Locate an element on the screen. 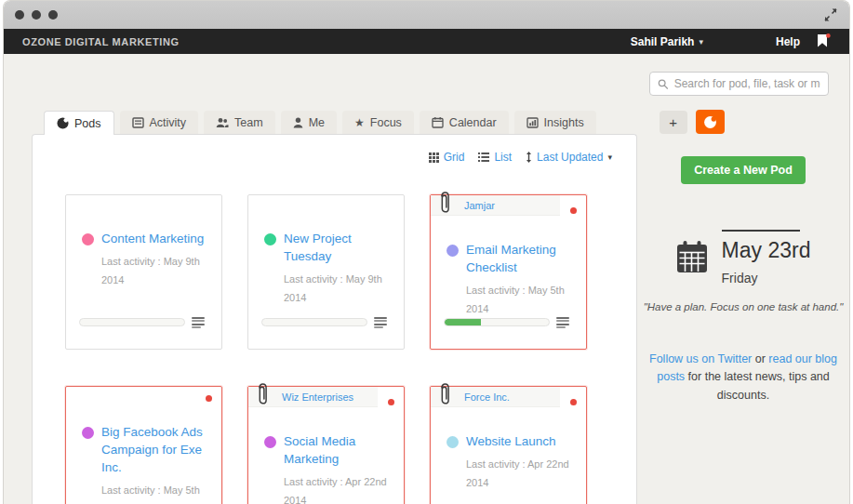 Image resolution: width=853 pixels, height=504 pixels. user-name: Sahil Parikh is located at coordinates (662, 42).